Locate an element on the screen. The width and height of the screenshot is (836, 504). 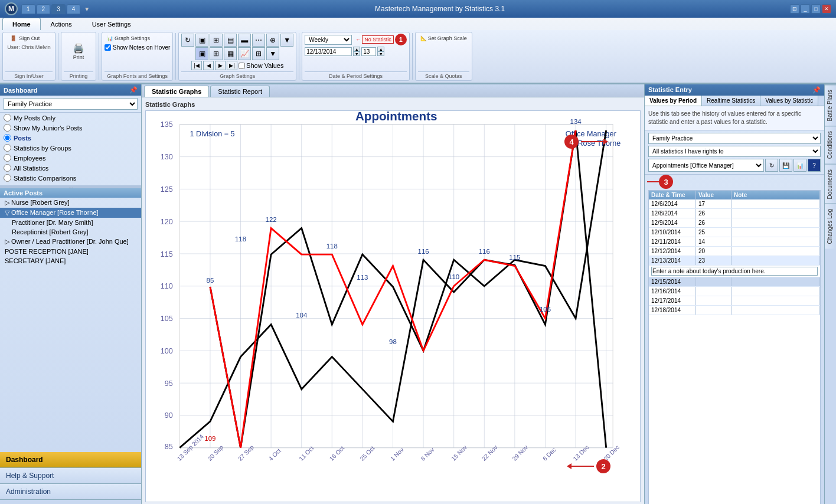
tab-statistic-report: Statistic Report is located at coordinates (240, 91).